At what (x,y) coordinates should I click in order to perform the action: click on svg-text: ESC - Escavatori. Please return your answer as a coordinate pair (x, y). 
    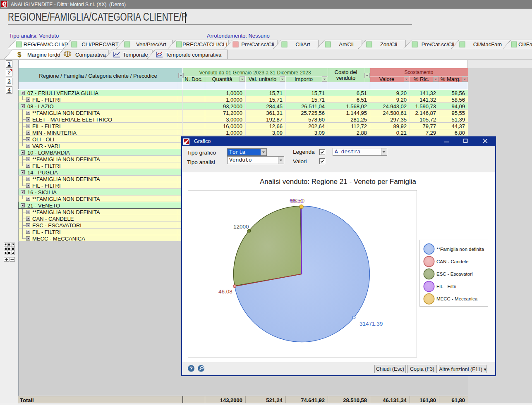
    Looking at the image, I should click on (455, 274).